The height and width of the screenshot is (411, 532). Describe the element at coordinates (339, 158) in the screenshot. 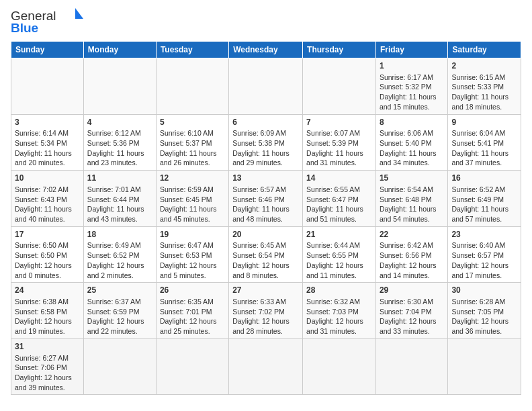

I see `day-info: Daylight: 11 hours and 31 minutes.` at that location.